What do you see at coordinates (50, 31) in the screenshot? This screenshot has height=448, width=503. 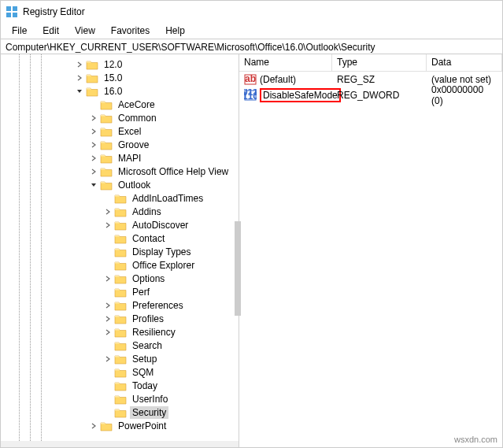 I see `menu-edit: Edit` at bounding box center [50, 31].